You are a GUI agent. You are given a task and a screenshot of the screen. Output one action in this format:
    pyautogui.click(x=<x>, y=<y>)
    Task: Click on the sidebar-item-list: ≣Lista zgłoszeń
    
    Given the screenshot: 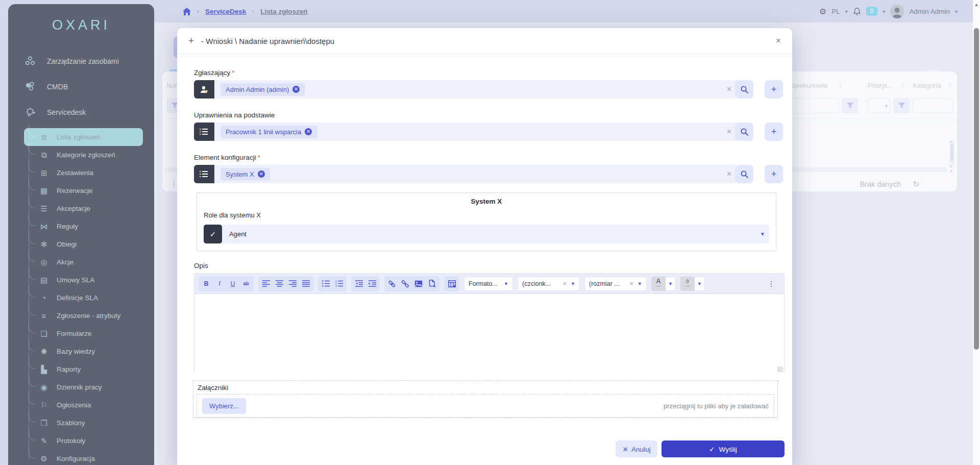 What is the action you would take?
    pyautogui.click(x=84, y=137)
    